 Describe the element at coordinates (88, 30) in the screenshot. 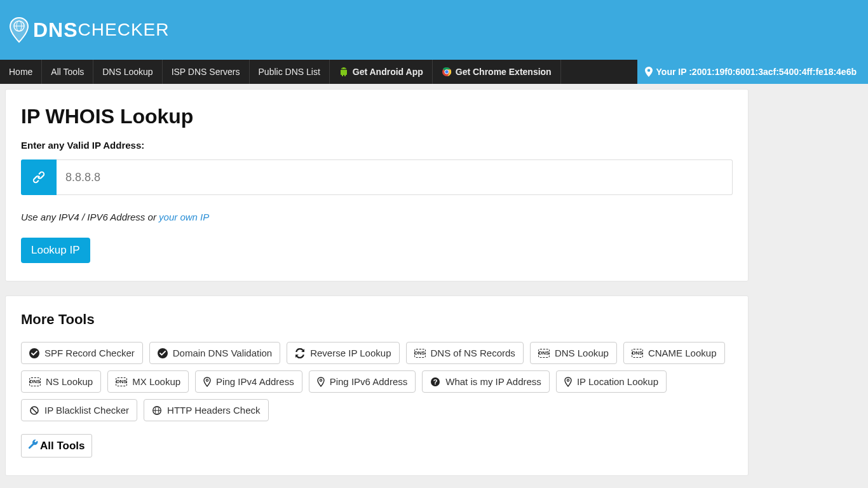

I see `brand-logo: DNS CHECKER` at that location.